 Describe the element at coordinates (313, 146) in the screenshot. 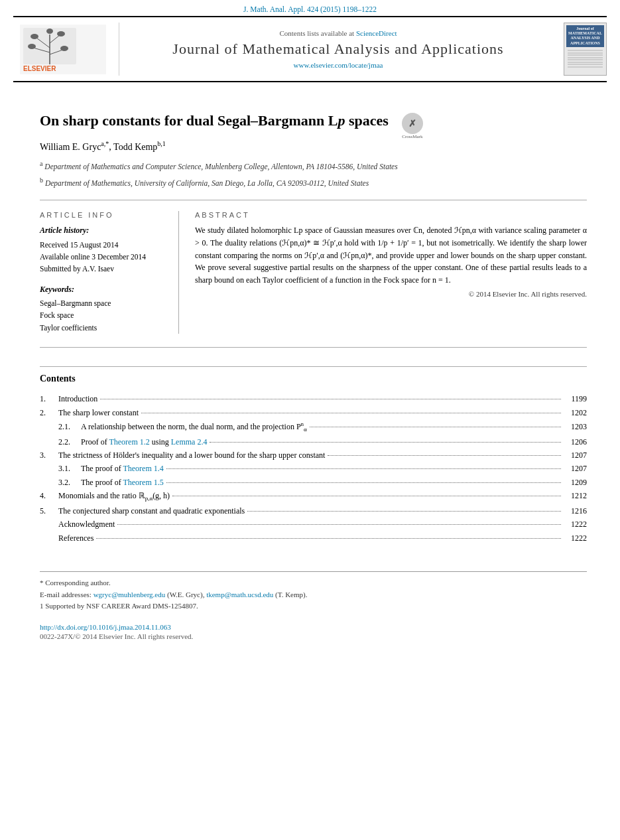

I see `authors-line: William E. Gryca,*, Todd Kempb,1` at that location.